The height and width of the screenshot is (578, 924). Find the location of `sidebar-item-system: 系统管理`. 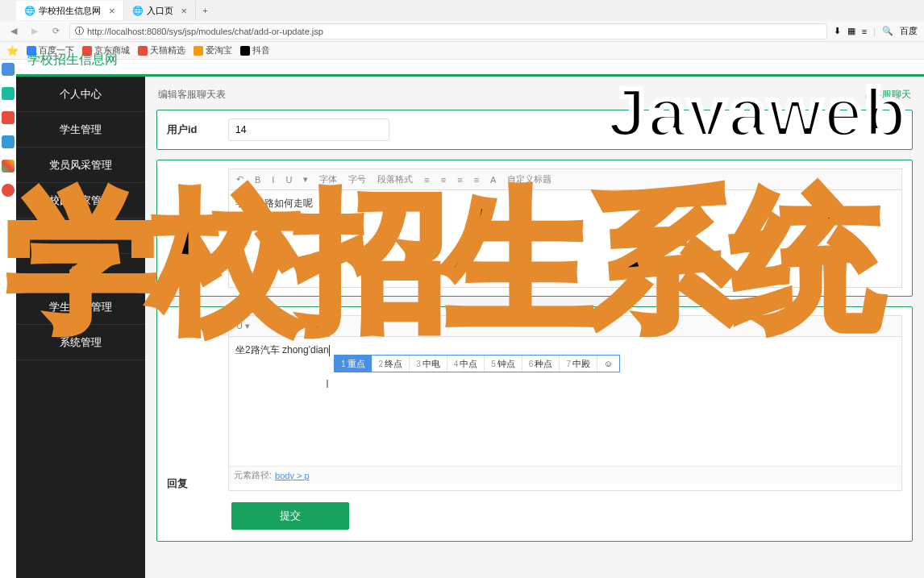

sidebar-item-system: 系统管理 is located at coordinates (81, 343).